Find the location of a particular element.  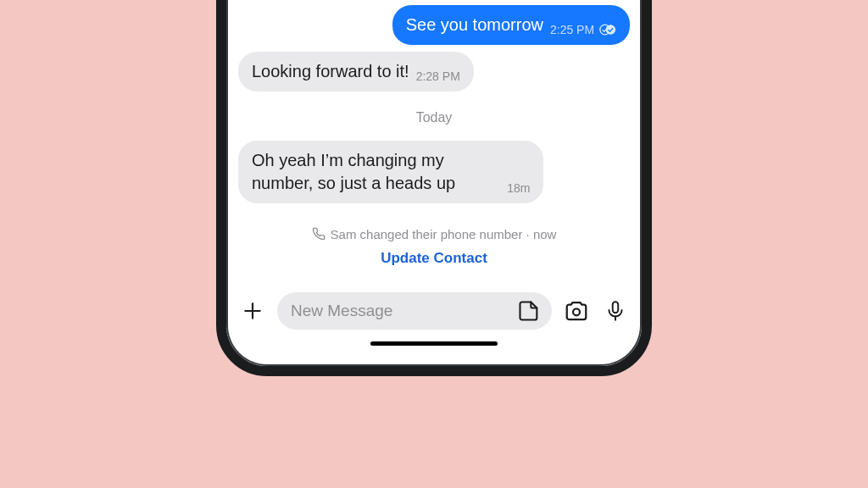

message-time: 2:25 PM is located at coordinates (583, 30).